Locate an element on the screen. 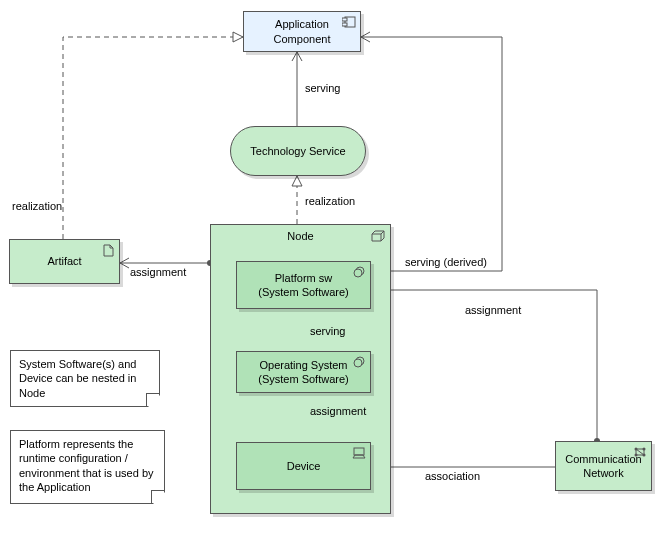  platform-sw: Platform sw (System Software) is located at coordinates (304, 285).